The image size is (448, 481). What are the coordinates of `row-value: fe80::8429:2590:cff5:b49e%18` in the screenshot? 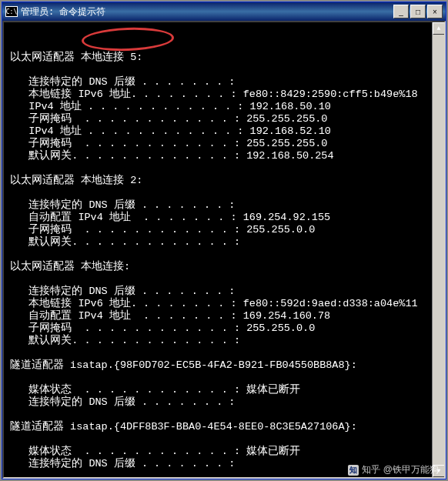 It's located at (328, 95).